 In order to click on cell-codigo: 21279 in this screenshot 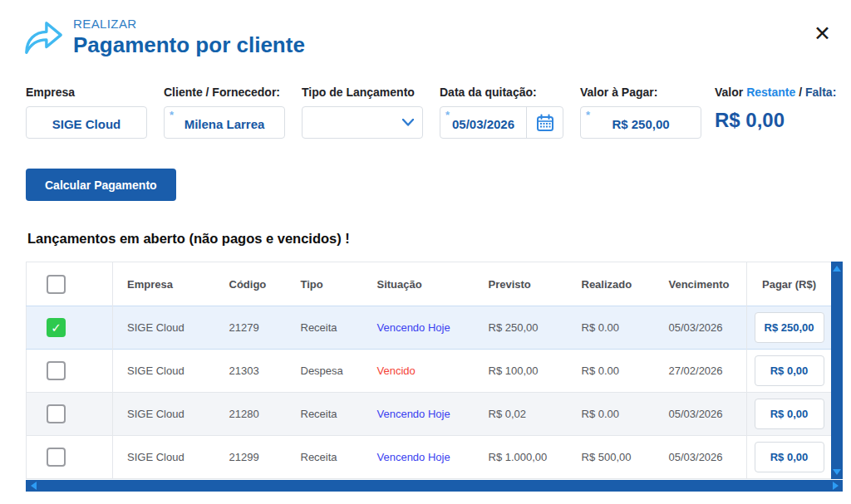, I will do `click(251, 328)`.